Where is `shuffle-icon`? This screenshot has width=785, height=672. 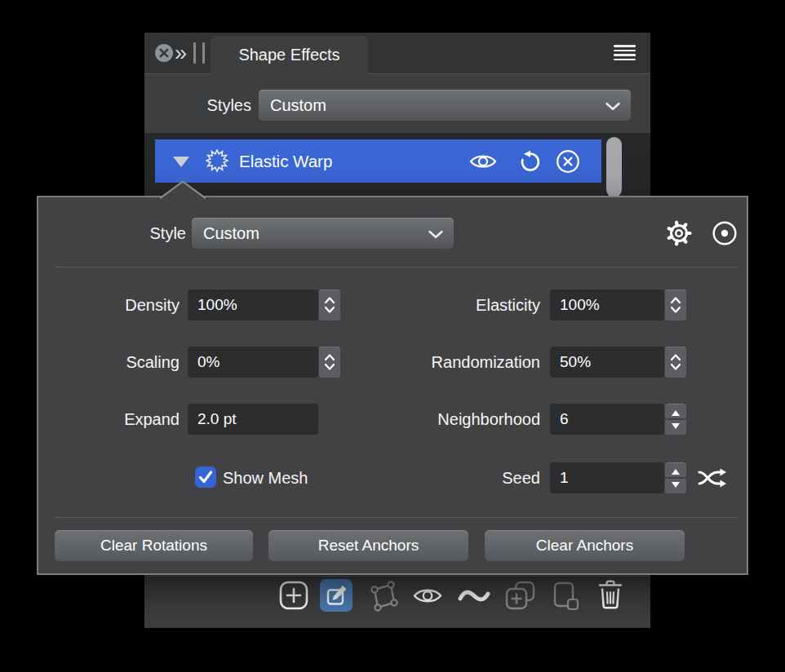 shuffle-icon is located at coordinates (712, 478).